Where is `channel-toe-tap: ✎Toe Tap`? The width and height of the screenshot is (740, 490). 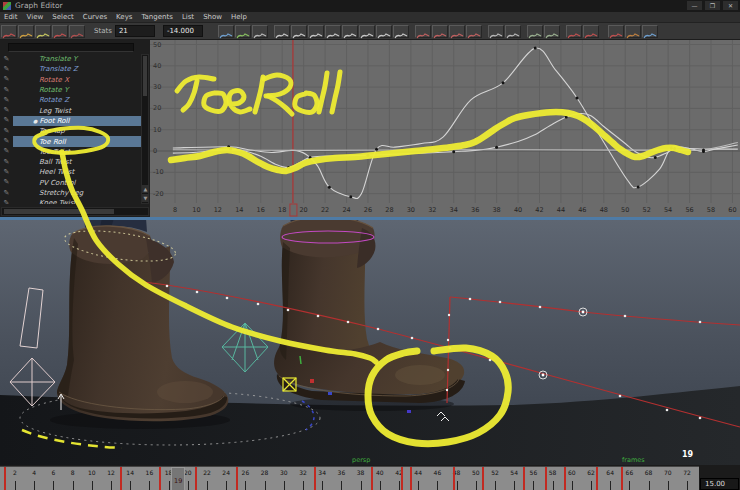
channel-toe-tap: ✎Toe Tap is located at coordinates (70, 131).